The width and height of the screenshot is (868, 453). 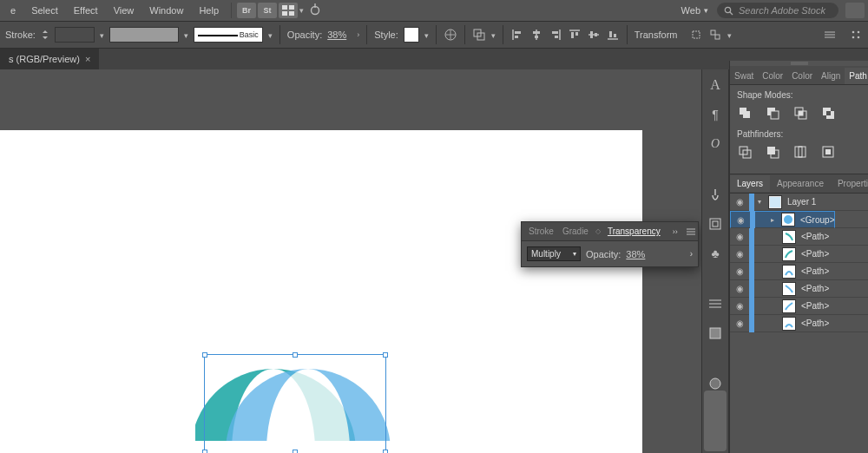 What do you see at coordinates (45, 10) in the screenshot?
I see `menu-item-select: Select` at bounding box center [45, 10].